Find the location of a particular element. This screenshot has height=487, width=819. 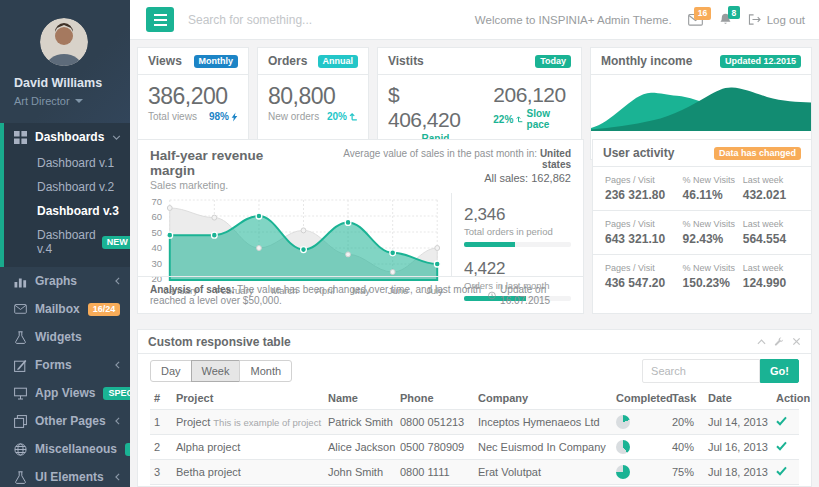

visits-title: Vistits is located at coordinates (406, 61).